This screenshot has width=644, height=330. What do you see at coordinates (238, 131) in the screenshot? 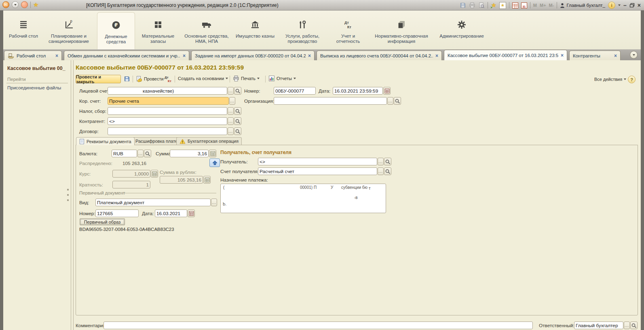
I see `contract-search-button` at bounding box center [238, 131].